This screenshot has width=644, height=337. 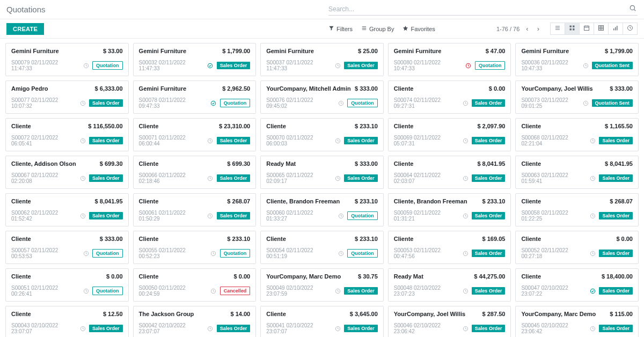 I want to click on quotation-card: Cliente$ 2,097.90S00069 02/11/2022 05:07…, so click(x=450, y=135).